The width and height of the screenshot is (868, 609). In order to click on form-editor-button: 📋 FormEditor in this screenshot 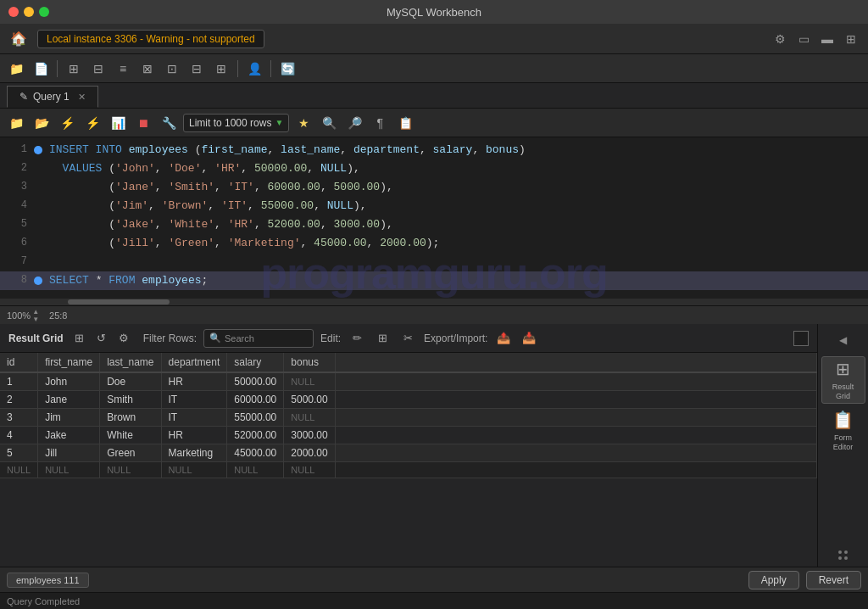, I will do `click(843, 431)`.